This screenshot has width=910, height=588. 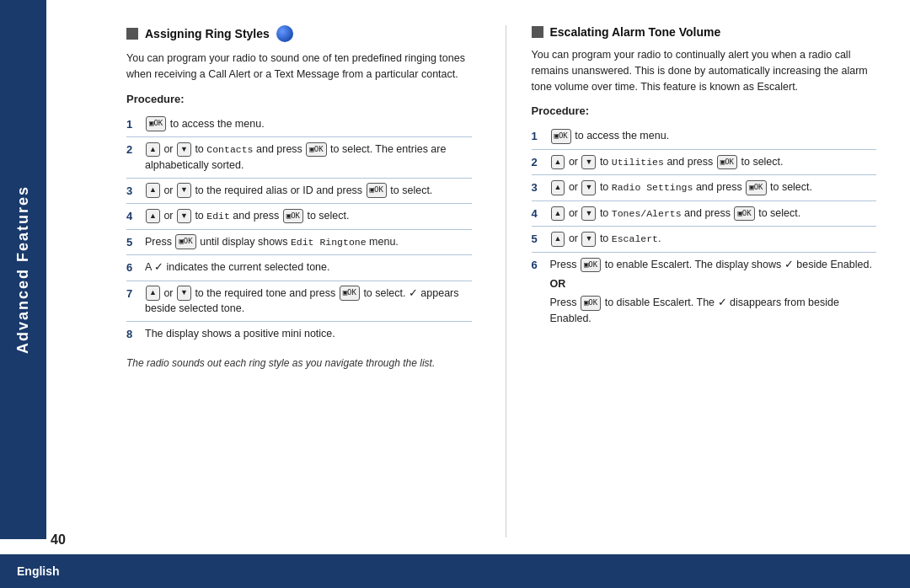 What do you see at coordinates (67, 571) in the screenshot?
I see `footer-language: English` at bounding box center [67, 571].